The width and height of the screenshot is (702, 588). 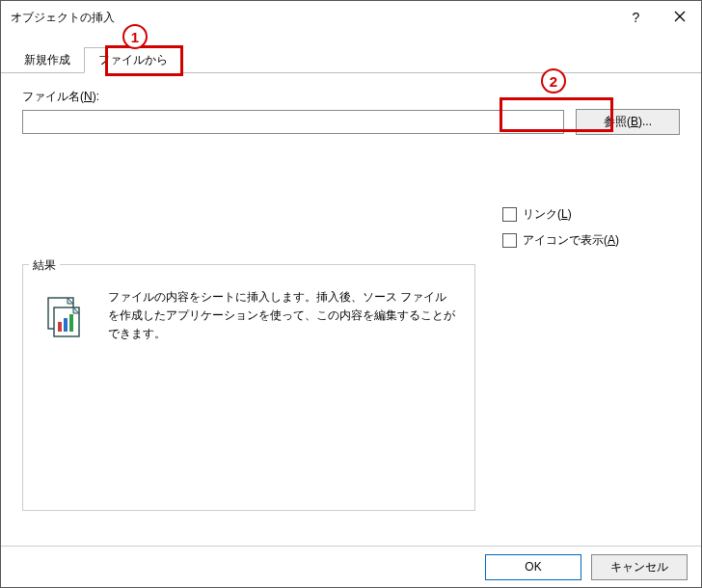 I want to click on close-button, so click(x=679, y=17).